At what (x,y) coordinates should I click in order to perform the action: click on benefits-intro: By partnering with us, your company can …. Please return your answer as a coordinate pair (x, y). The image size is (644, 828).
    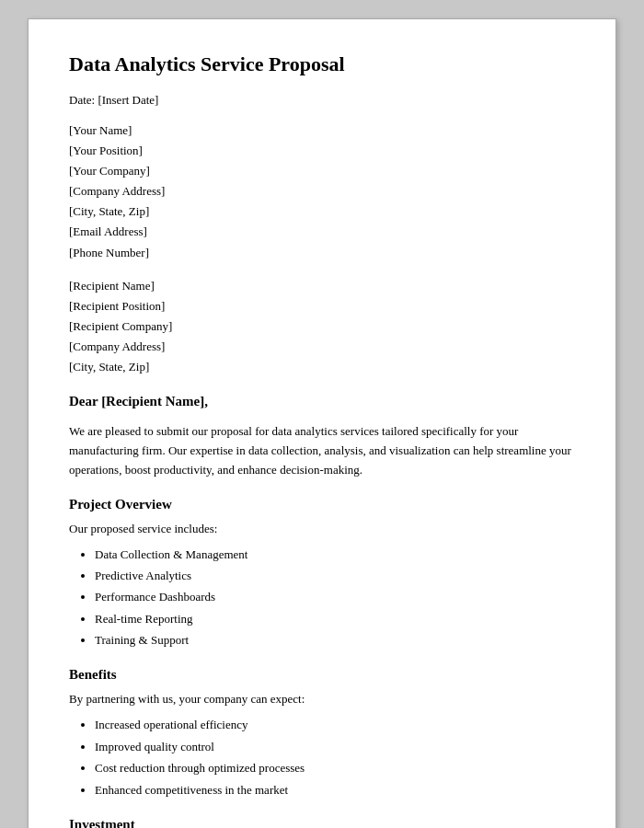
    Looking at the image, I should click on (322, 699).